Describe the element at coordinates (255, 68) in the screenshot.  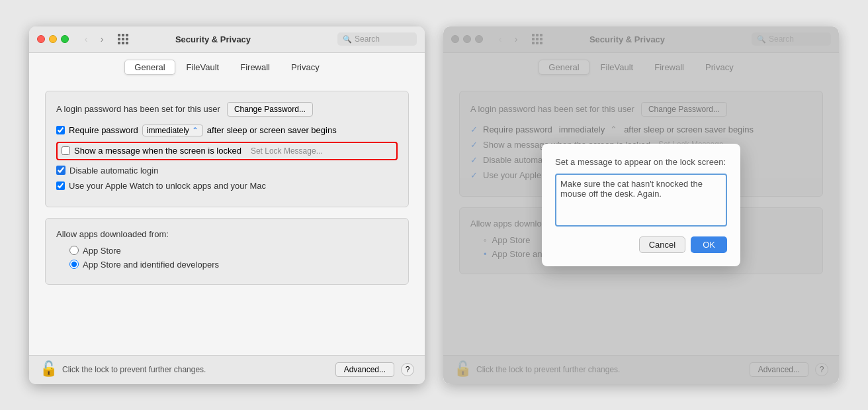
I see `tab-firewall-left: Firewall` at that location.